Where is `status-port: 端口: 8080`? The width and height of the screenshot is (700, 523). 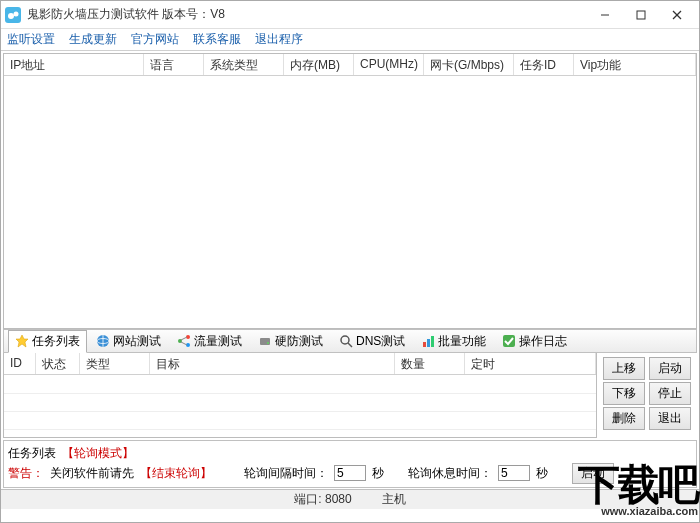
status-port: 端口: 8080 is located at coordinates (322, 500).